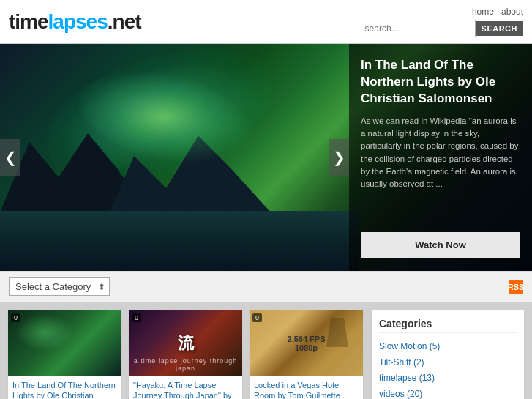 The image size is (532, 399). Describe the element at coordinates (516, 287) in the screenshot. I see `rss-icon: RSS` at that location.